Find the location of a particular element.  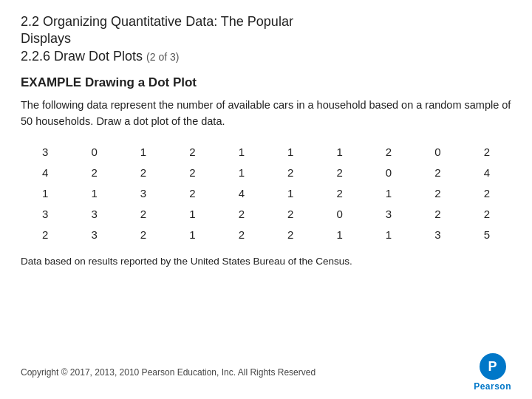

title-line3: 2.2.6 Draw Dot Plots (2 of 3) is located at coordinates (266, 56).